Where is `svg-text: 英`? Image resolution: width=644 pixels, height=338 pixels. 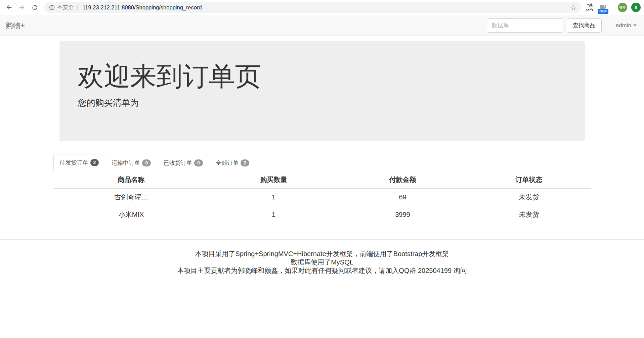 svg-text: 英 is located at coordinates (591, 5).